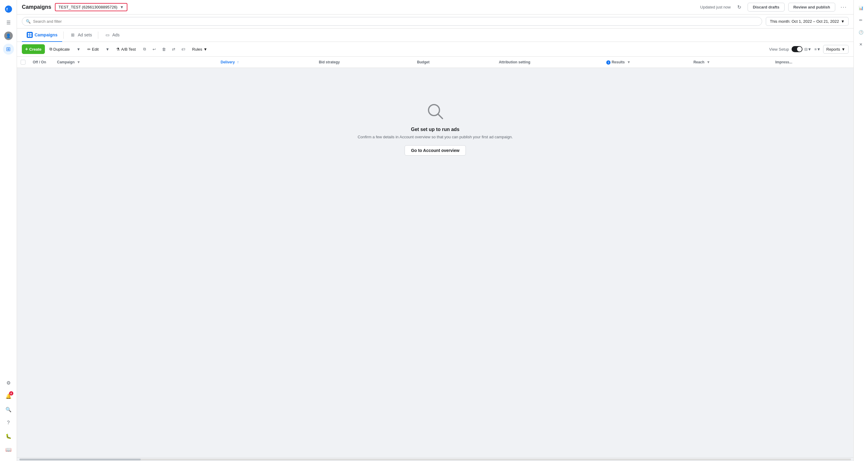  I want to click on select-all-checkbox, so click(23, 62).